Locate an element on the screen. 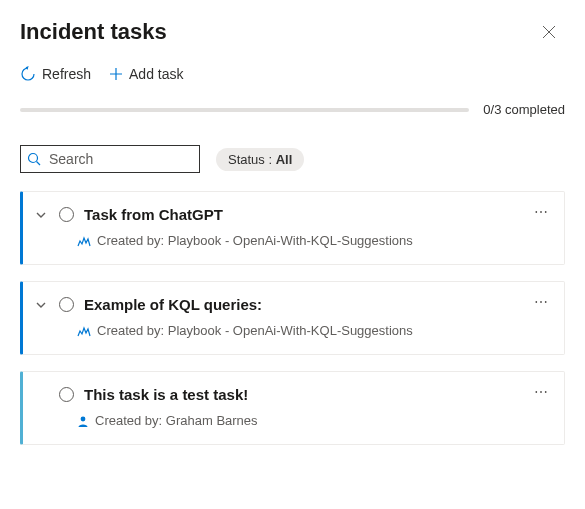 The width and height of the screenshot is (585, 509). close-icon is located at coordinates (549, 32).